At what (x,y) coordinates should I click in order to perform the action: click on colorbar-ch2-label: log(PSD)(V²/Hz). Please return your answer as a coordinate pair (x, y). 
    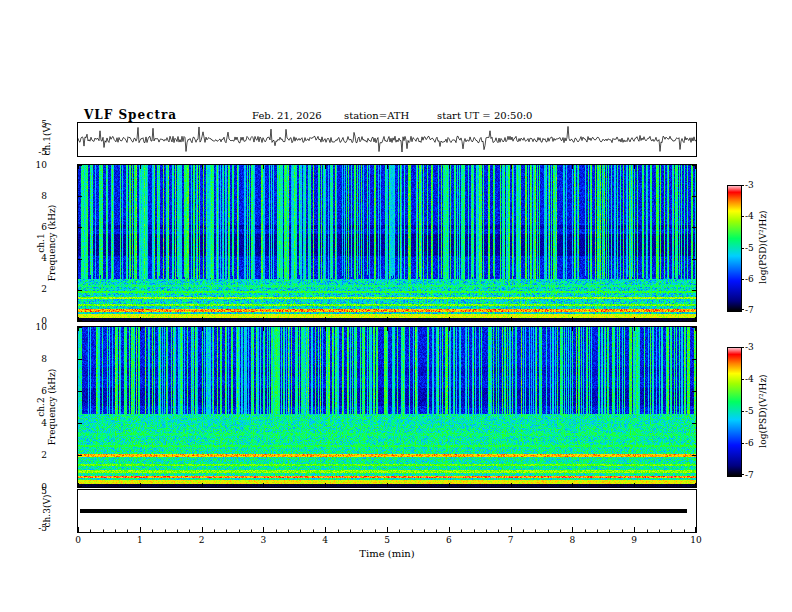
    Looking at the image, I should click on (764, 410).